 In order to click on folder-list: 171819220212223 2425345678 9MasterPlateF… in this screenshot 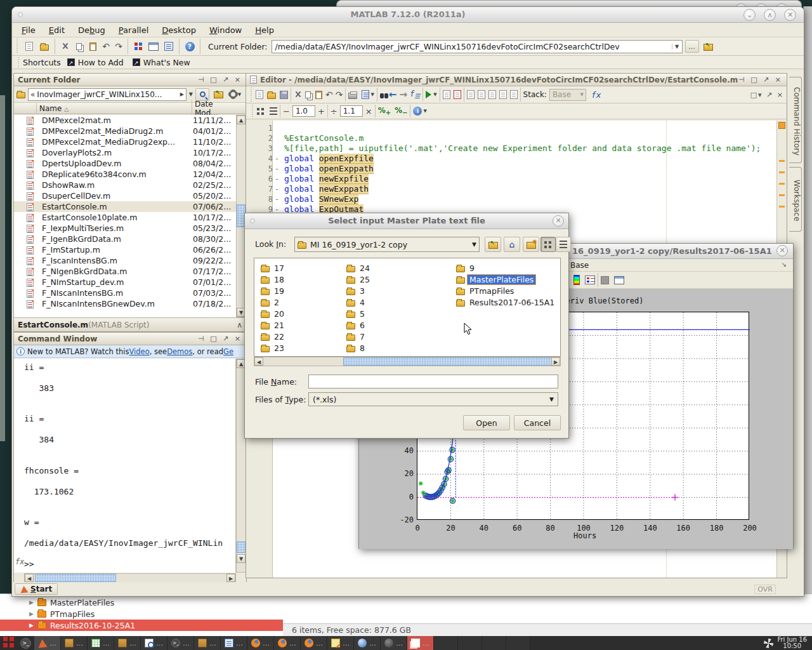, I will do `click(407, 307)`.